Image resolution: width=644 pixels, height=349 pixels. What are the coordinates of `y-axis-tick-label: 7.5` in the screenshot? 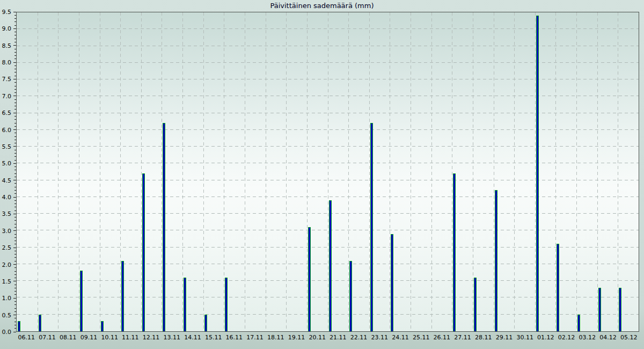 It's located at (7, 79).